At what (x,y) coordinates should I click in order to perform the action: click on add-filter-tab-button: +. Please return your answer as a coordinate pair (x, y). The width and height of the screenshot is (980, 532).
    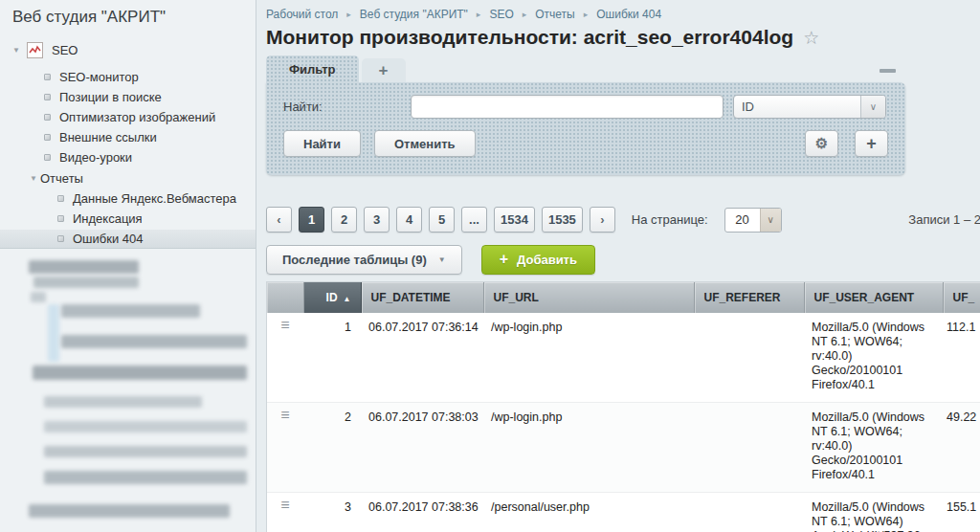
    Looking at the image, I should click on (384, 71).